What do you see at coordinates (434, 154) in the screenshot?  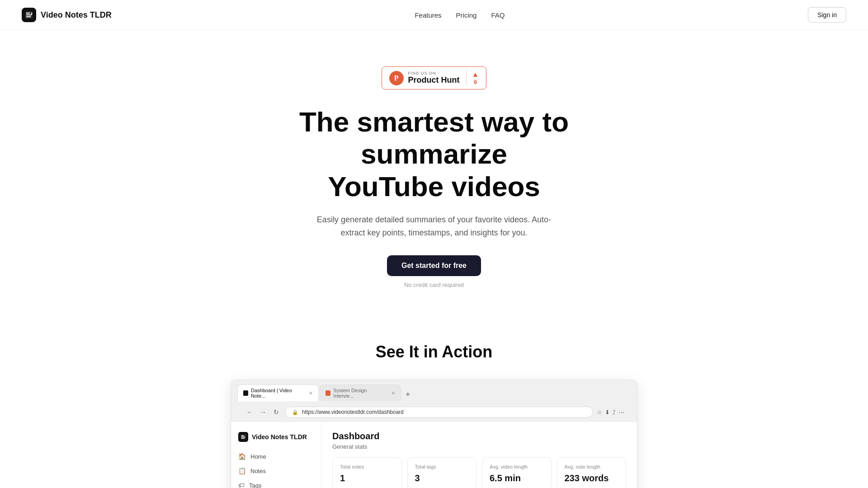 I see `hero-title: The smartest way to summarize YouTube vi…` at bounding box center [434, 154].